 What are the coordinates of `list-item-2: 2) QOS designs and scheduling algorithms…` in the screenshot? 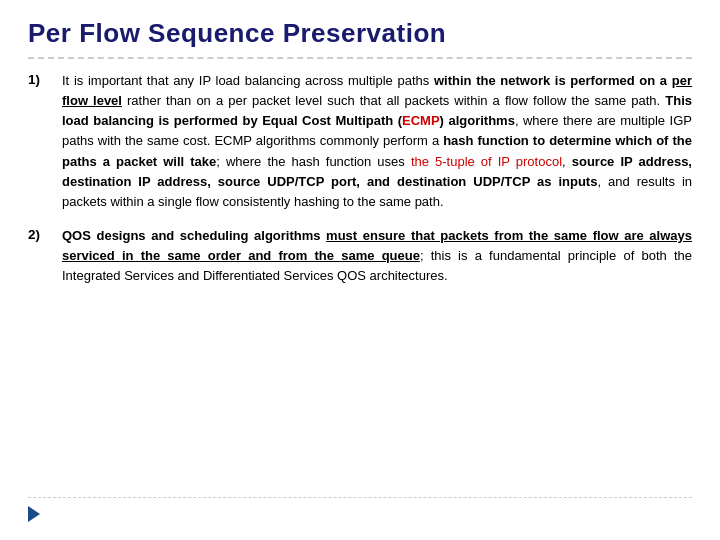 It's located at (360, 256).